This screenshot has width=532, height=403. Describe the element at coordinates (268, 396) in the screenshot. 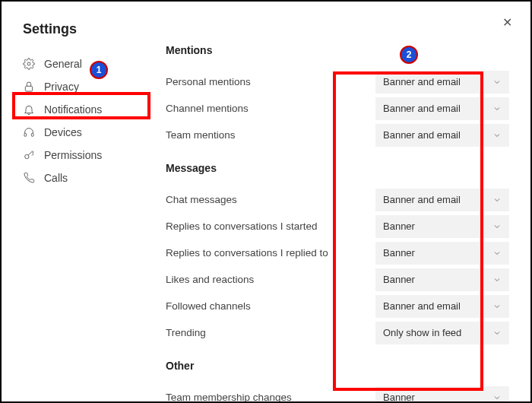

I see `setting-label: Team membership changes` at that location.